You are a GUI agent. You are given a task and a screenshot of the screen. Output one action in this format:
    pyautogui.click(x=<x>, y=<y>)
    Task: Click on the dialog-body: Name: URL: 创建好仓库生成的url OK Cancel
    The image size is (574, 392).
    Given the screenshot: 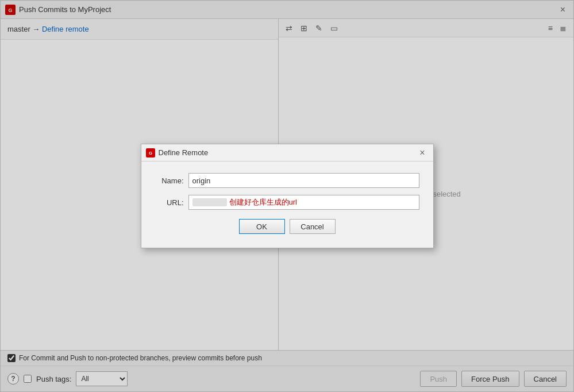 What is the action you would take?
    pyautogui.click(x=287, y=205)
    